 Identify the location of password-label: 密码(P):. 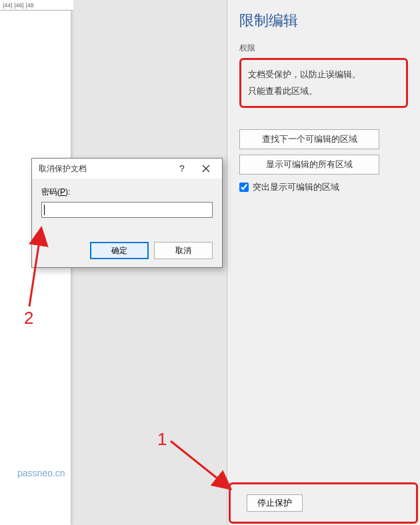
(127, 192).